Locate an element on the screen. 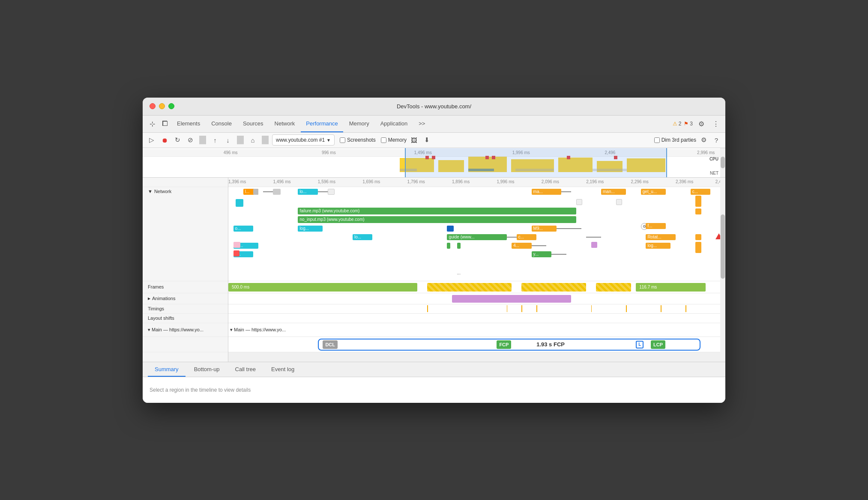  clear-button: ⊘ is located at coordinates (190, 140).